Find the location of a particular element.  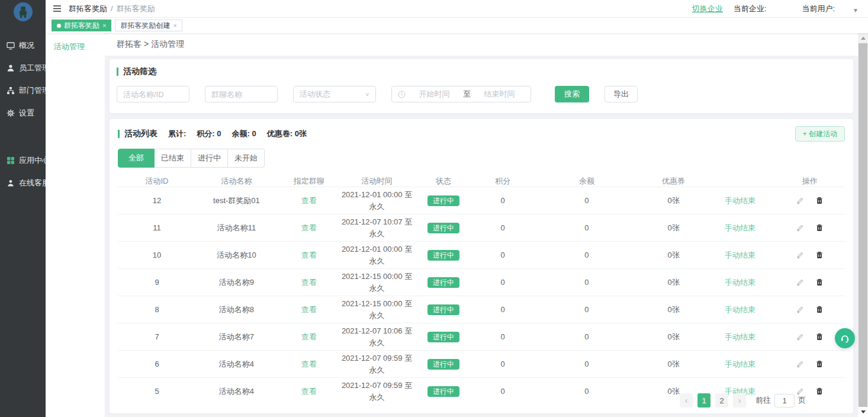

prev-page-button: ‹ is located at coordinates (686, 400).